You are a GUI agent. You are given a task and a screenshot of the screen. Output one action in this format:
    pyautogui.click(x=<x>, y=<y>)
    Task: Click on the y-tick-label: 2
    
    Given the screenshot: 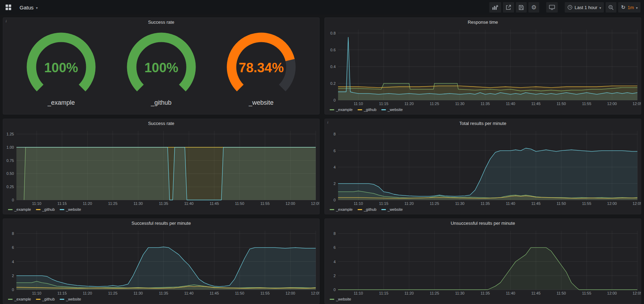 What is the action you would take?
    pyautogui.click(x=13, y=276)
    